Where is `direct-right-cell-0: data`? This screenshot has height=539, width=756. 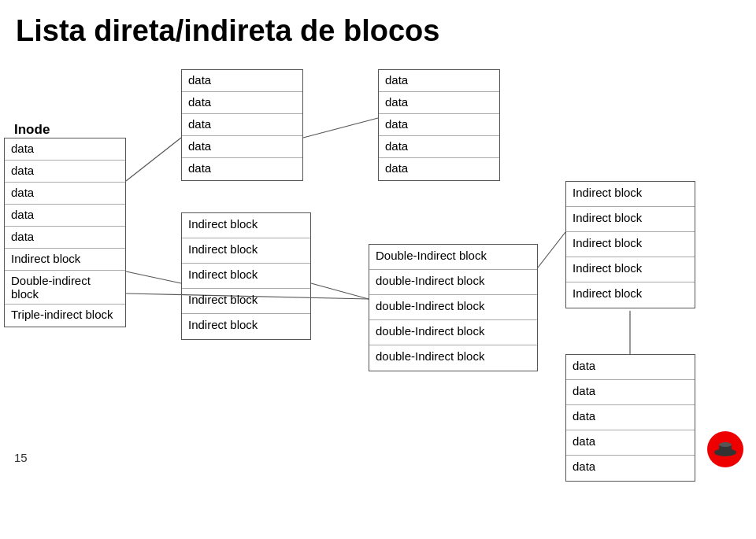
direct-right-cell-0: data is located at coordinates (439, 81).